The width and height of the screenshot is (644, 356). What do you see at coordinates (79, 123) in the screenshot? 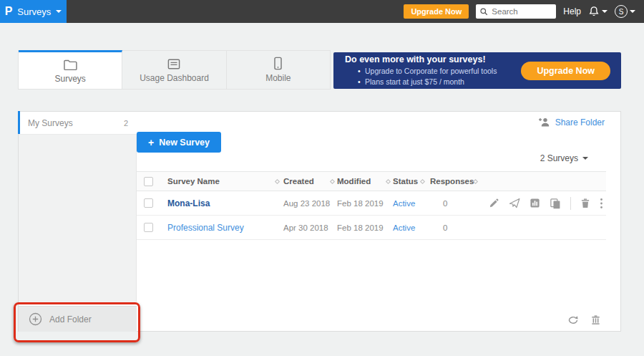
I see `folder-item-my-surveys: My Surveys 2` at bounding box center [79, 123].